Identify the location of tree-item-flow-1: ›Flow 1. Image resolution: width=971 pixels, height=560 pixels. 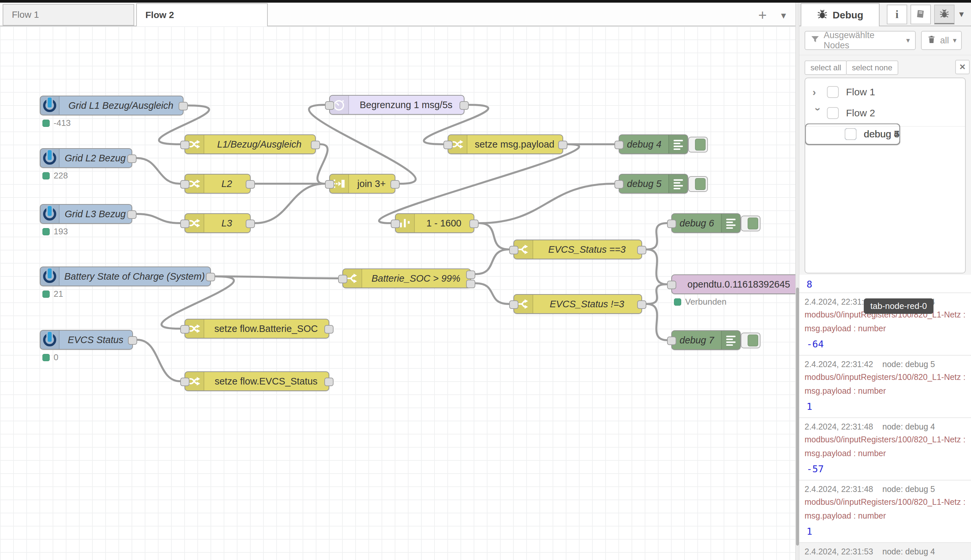
(885, 92).